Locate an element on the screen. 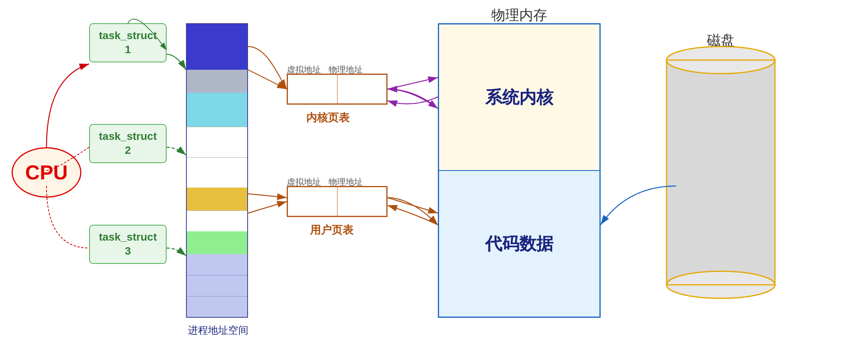 The image size is (868, 353). seg-blank2 is located at coordinates (217, 173).